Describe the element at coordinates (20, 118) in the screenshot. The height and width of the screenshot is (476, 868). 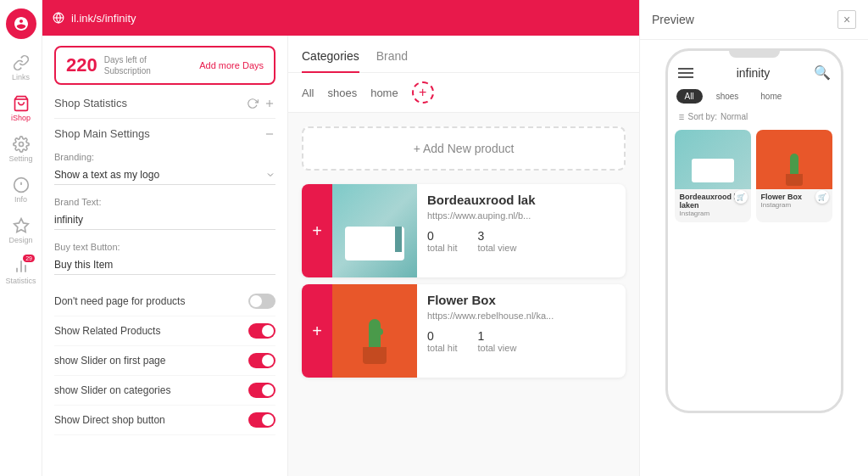
I see `sidebar-item-ishop-label: iShop` at that location.